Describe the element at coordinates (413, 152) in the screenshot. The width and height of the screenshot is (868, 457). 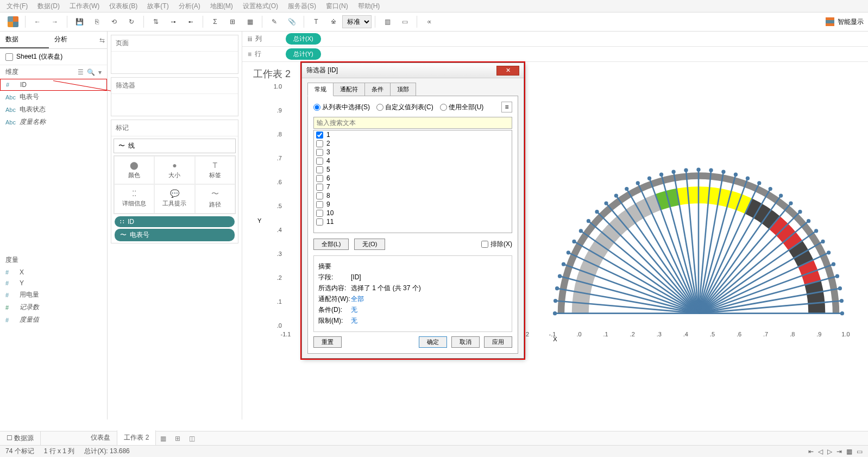
I see `filter-item-3: 3` at that location.